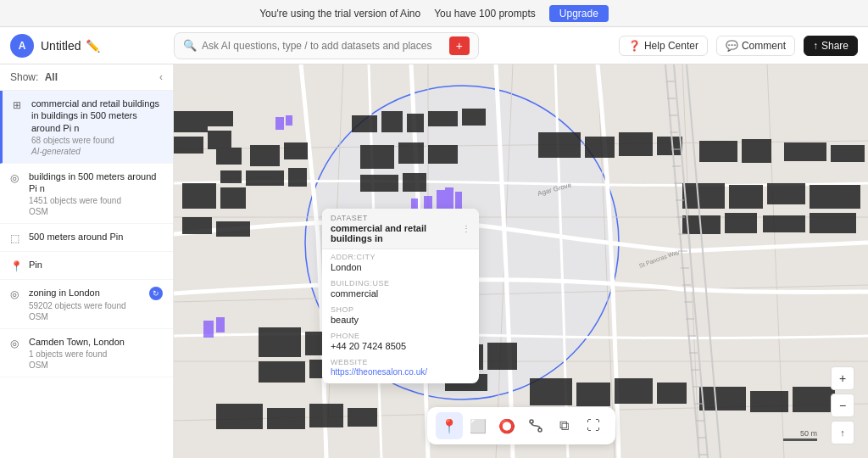 This screenshot has width=868, height=458. I want to click on sidebar-header: Show: All ‹, so click(86, 78).